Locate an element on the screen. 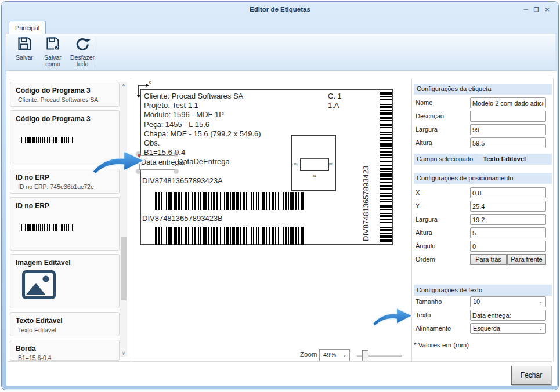 Image resolution: width=560 pixels, height=392 pixels. section-header-campo-selecionado: Campo selecionado Texto Editável is located at coordinates (483, 159).